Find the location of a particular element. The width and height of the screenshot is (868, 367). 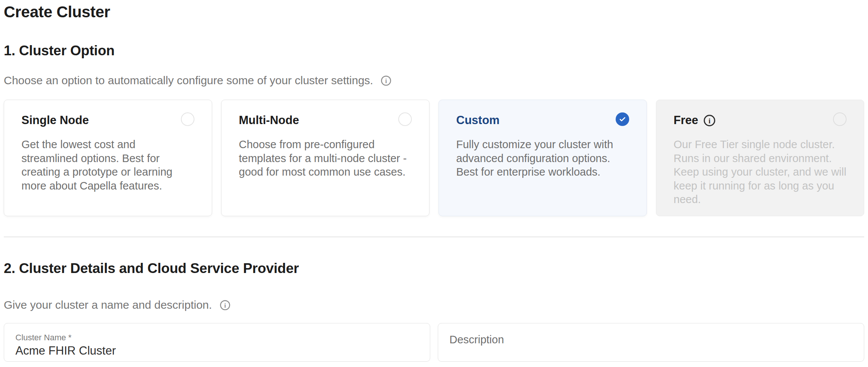

option-card-custom: Custom Fully customize your cluster with… is located at coordinates (543, 158).